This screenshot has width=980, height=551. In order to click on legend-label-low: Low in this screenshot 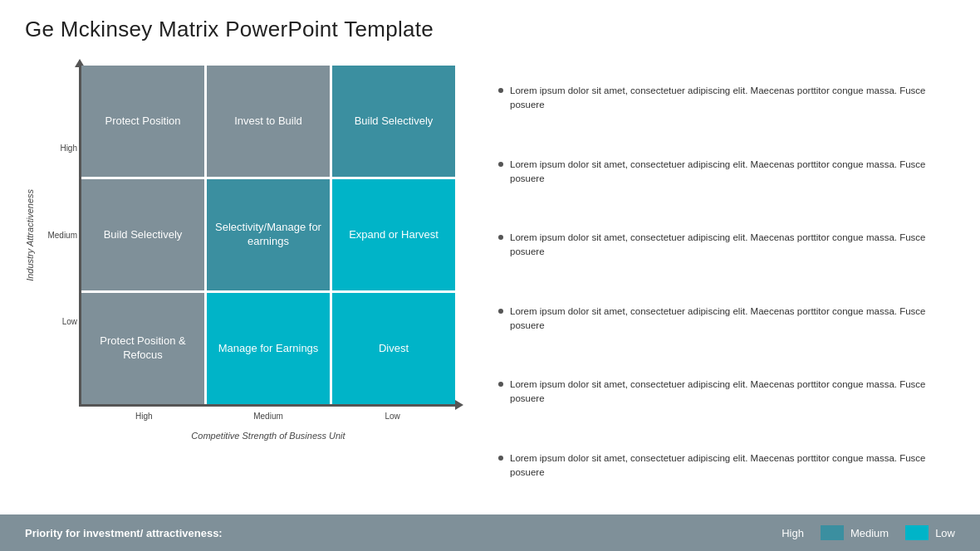, I will do `click(945, 533)`.